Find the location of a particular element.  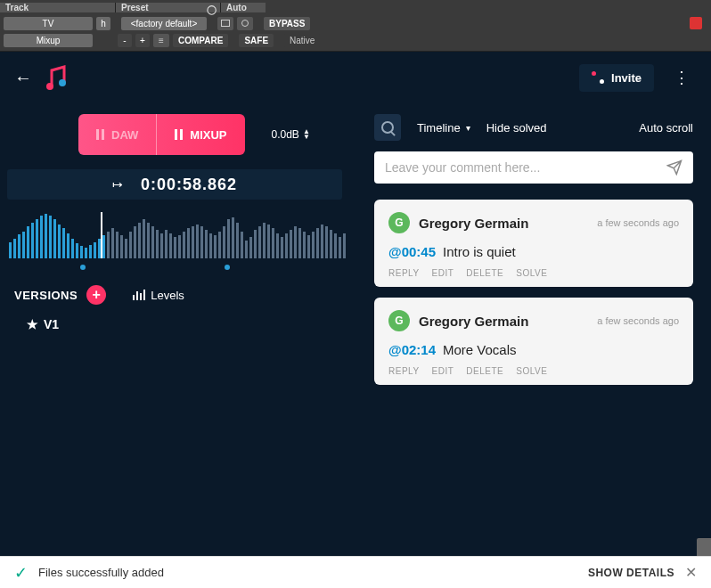

safe-button: SAFE is located at coordinates (257, 41).